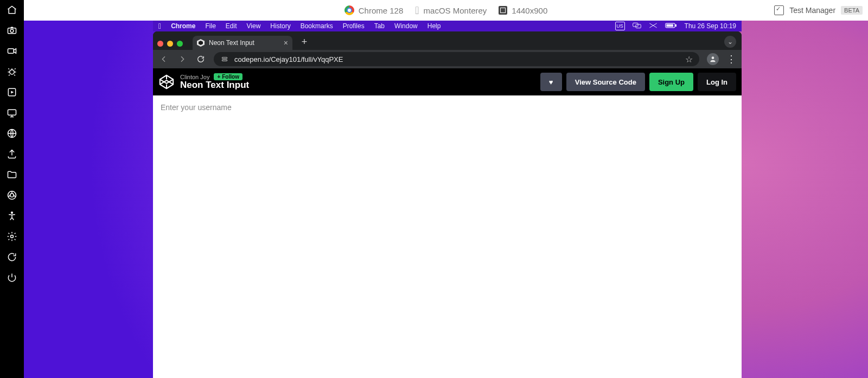 This screenshot has height=378, width=868. What do you see at coordinates (730, 42) in the screenshot?
I see `tab-list-button: ⌄` at bounding box center [730, 42].